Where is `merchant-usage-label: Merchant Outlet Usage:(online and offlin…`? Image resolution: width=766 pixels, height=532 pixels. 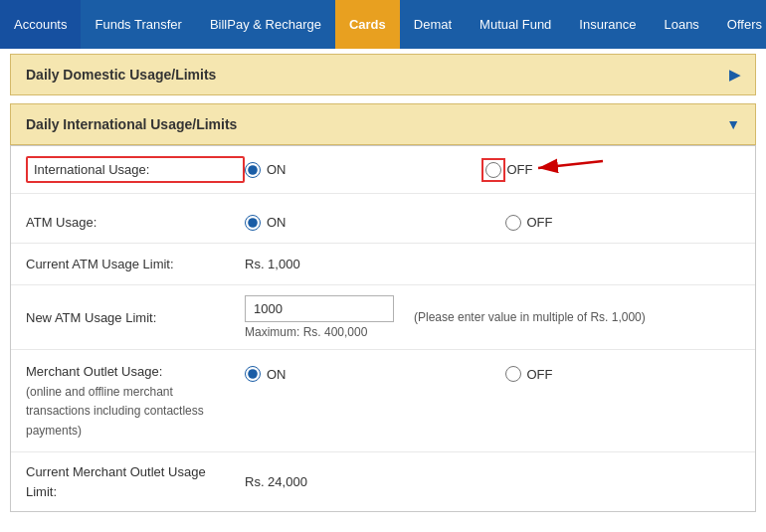 merchant-usage-label: Merchant Outlet Usage:(online and offlin… is located at coordinates (135, 401).